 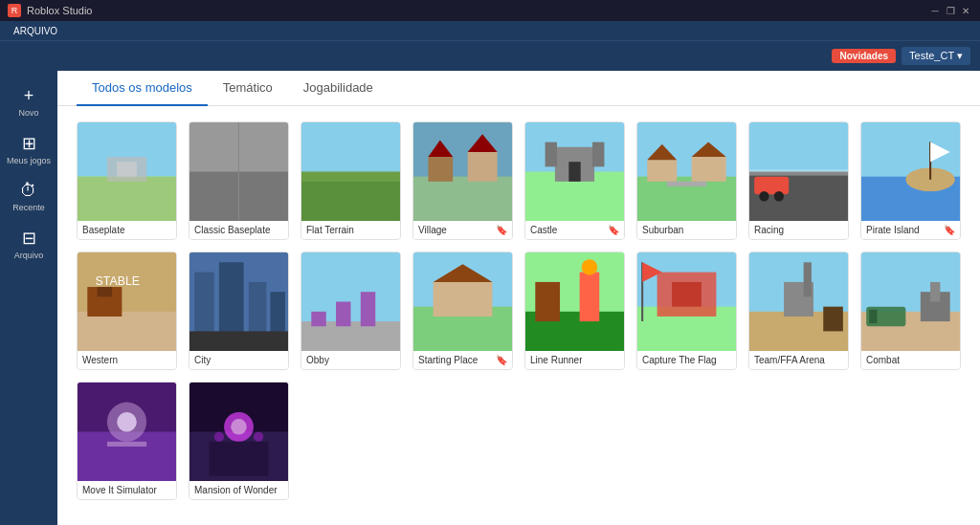 I want to click on bookmark-icon-starting-place: 🔖, so click(x=501, y=360).